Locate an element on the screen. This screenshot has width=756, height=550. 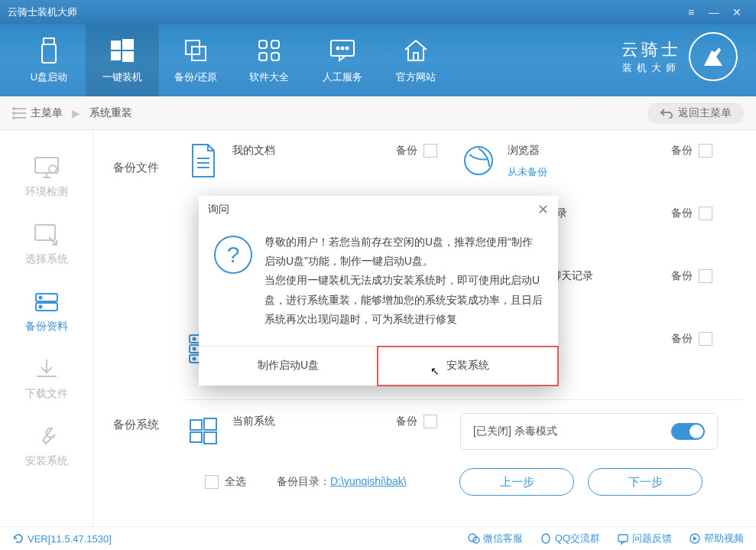
footer-feedback: 问题反馈 is located at coordinates (644, 539).